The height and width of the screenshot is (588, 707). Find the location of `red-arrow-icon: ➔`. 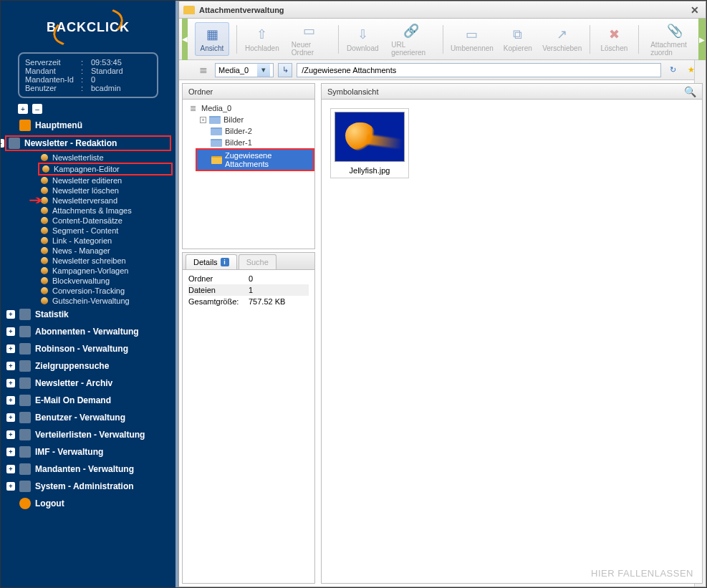

red-arrow-icon: ➔ is located at coordinates (36, 201).